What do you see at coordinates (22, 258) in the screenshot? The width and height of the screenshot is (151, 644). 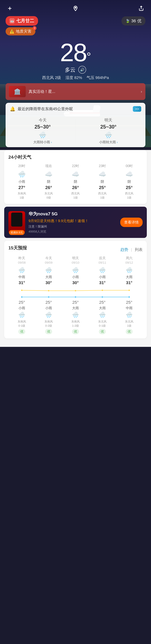 I see `day-label: 昨天` at bounding box center [22, 258].